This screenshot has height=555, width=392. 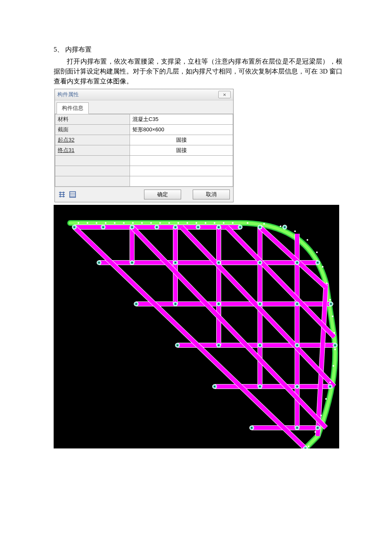 What do you see at coordinates (73, 108) in the screenshot?
I see `tab-component-info: 构件信息` at bounding box center [73, 108].